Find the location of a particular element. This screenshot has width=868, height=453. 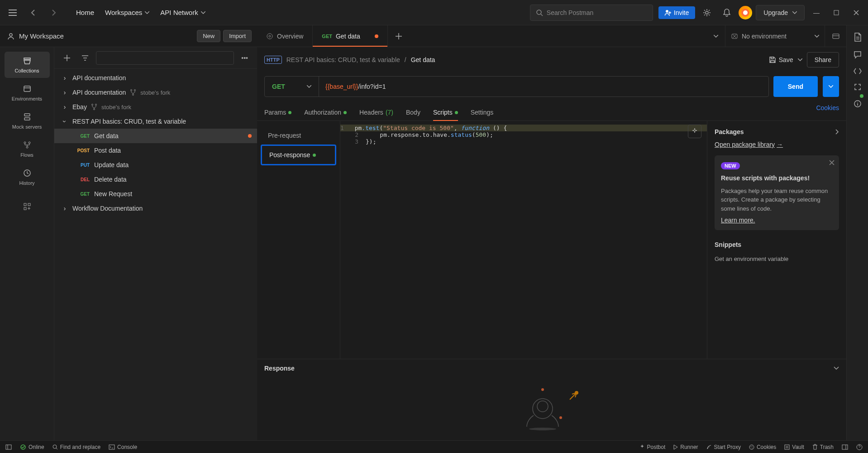

tab-params-label: Params is located at coordinates (275, 112).